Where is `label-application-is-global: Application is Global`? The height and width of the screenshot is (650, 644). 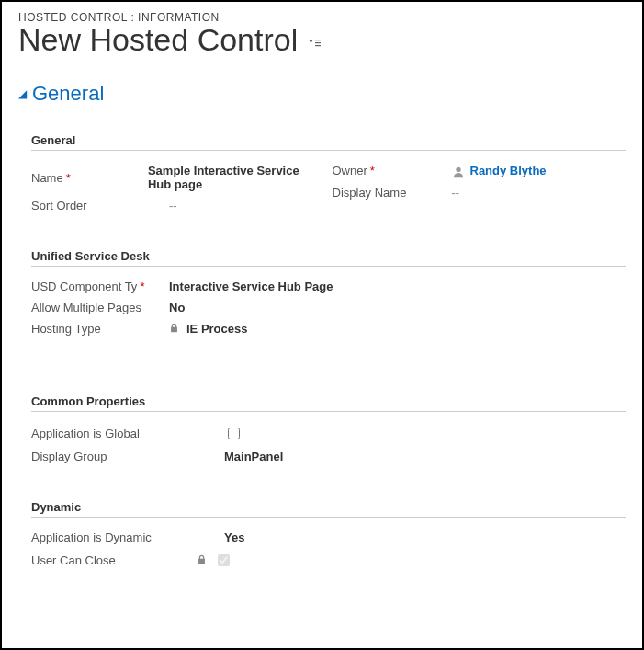
label-application-is-global: Application is Global is located at coordinates (128, 434).